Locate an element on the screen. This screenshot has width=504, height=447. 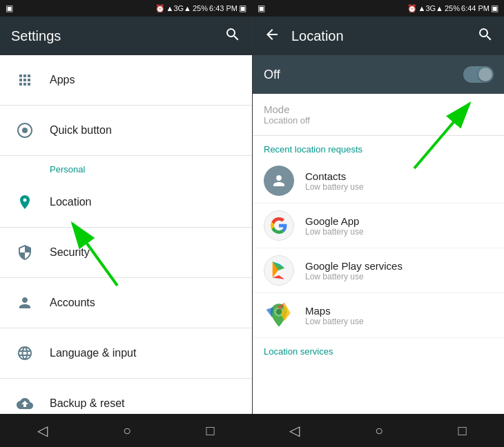
left-status-bar: ▣ ⏰ ▲3G▲ 25% 6:43 PM ▣ is located at coordinates (126, 8).